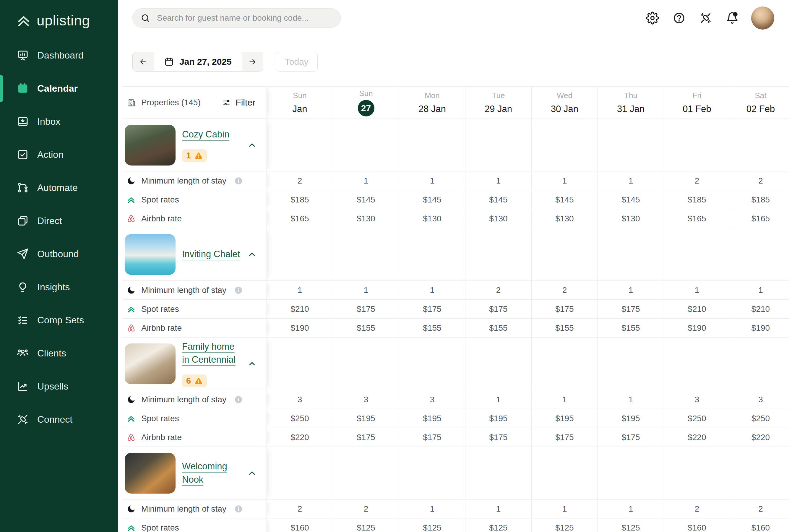 The image size is (789, 532). Describe the element at coordinates (239, 102) in the screenshot. I see `filter-button: Filter` at that location.